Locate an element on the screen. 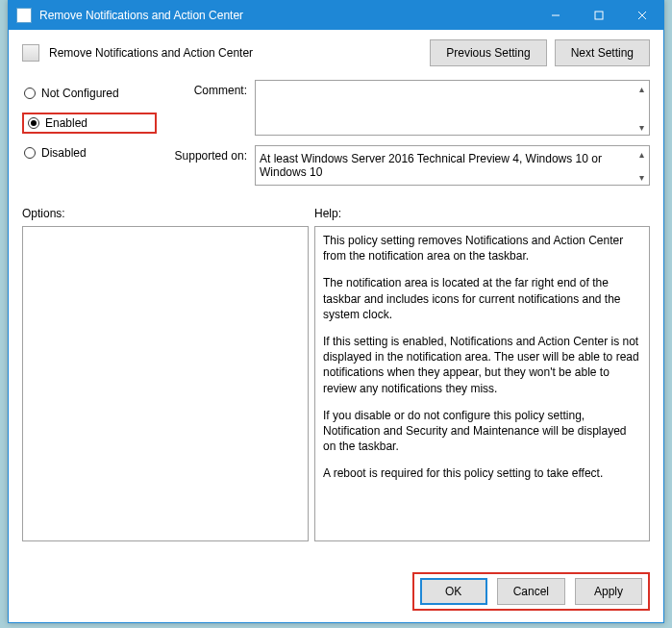 The image size is (672, 628). next-setting-button: Next Setting is located at coordinates (602, 53).